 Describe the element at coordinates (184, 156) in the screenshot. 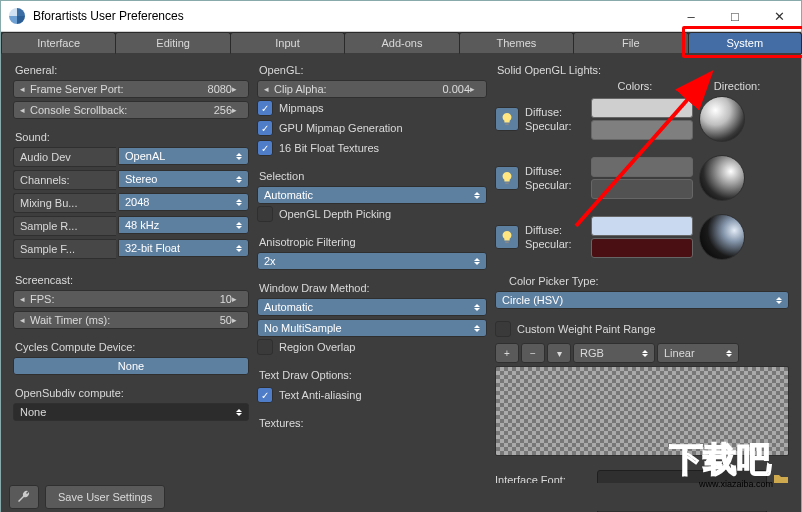

I see `select-audio-dev: OpenAL` at that location.